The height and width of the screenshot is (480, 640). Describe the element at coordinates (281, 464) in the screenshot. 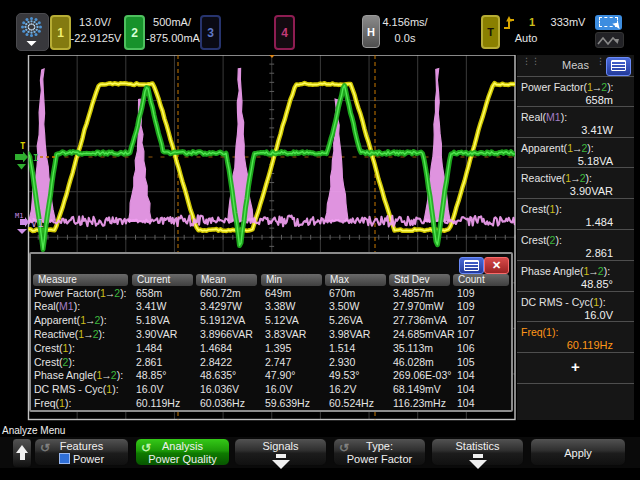

I see `down-arrow-icon` at that location.